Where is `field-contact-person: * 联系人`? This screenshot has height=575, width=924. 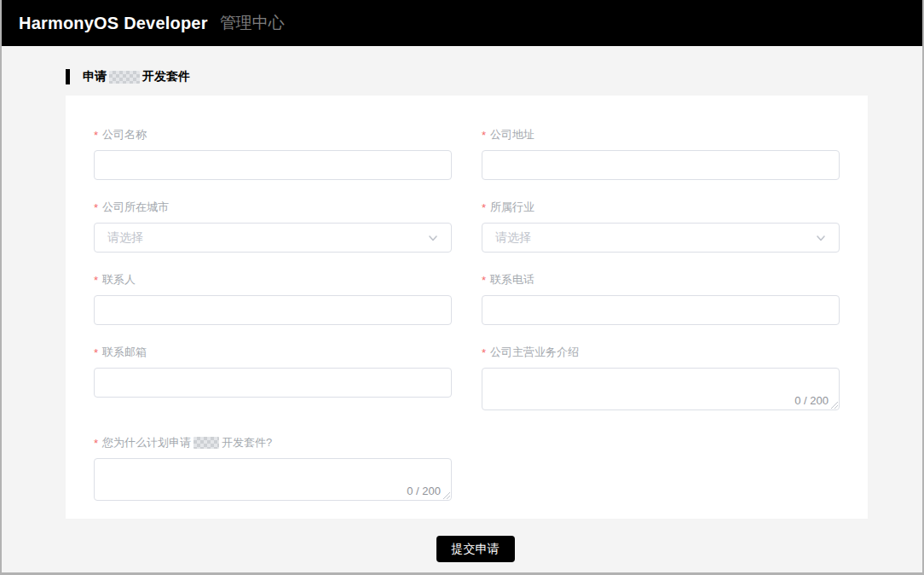 field-contact-person: * 联系人 is located at coordinates (273, 299).